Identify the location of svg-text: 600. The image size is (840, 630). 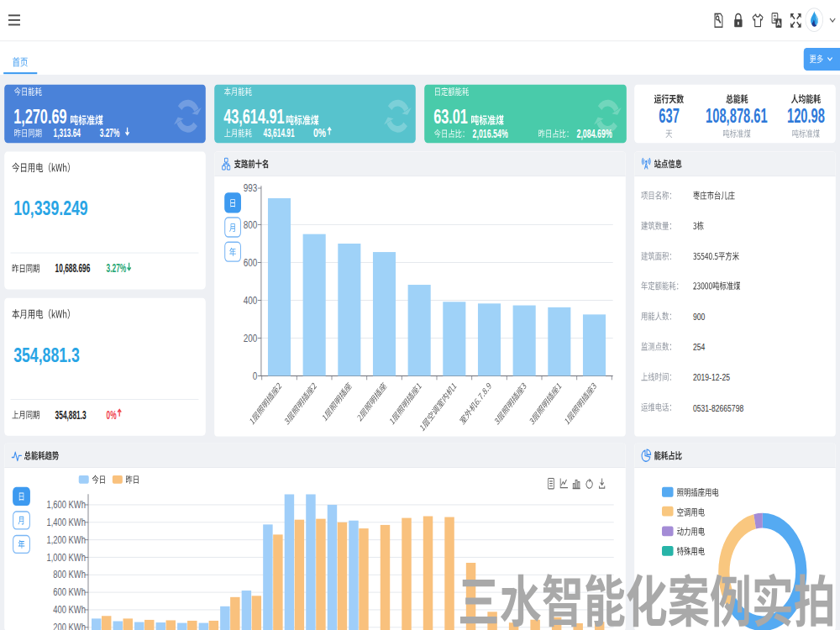
(250, 262).